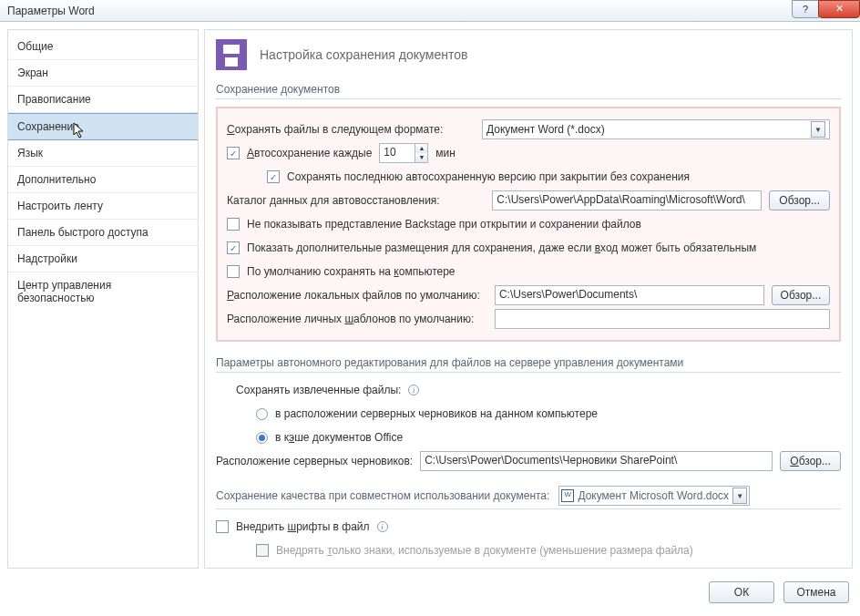  I want to click on target-document-name: Документ Microsoft Word.docx, so click(653, 496).